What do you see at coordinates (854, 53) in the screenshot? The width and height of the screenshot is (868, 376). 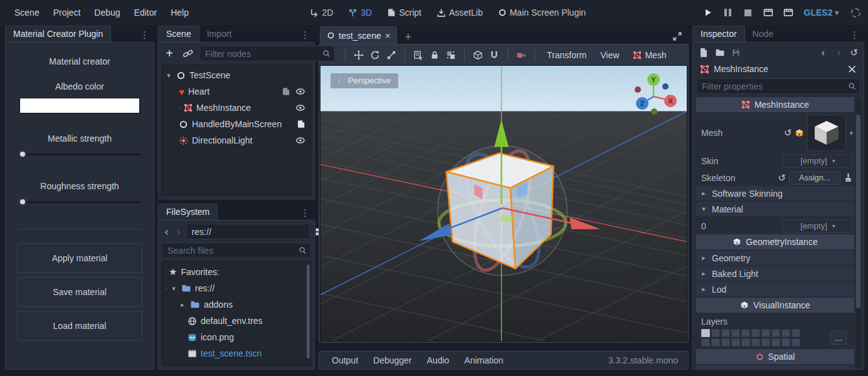 I see `object-history-icon: ↺` at bounding box center [854, 53].